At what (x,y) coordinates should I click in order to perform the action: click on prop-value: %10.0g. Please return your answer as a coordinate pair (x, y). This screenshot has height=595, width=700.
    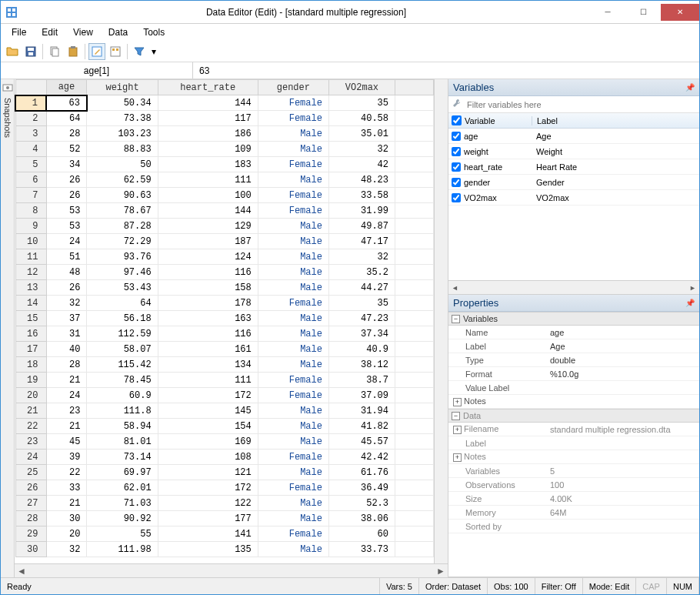
    Looking at the image, I should click on (623, 374).